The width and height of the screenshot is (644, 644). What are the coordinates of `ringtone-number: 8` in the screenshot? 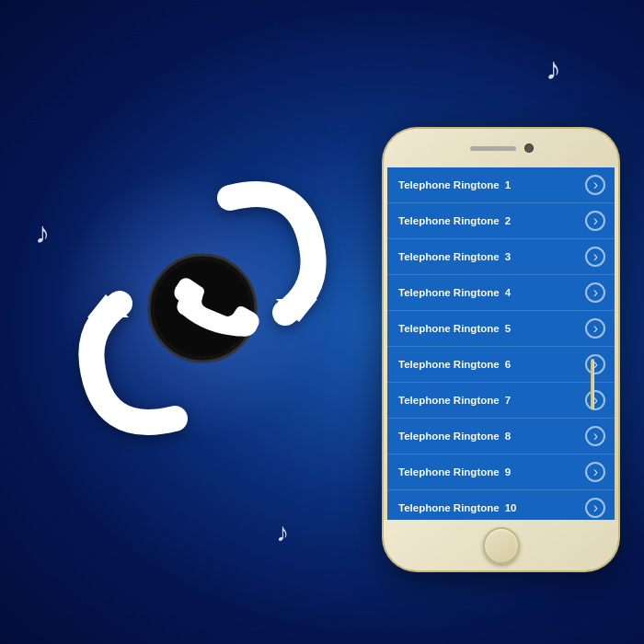 It's located at (513, 436).